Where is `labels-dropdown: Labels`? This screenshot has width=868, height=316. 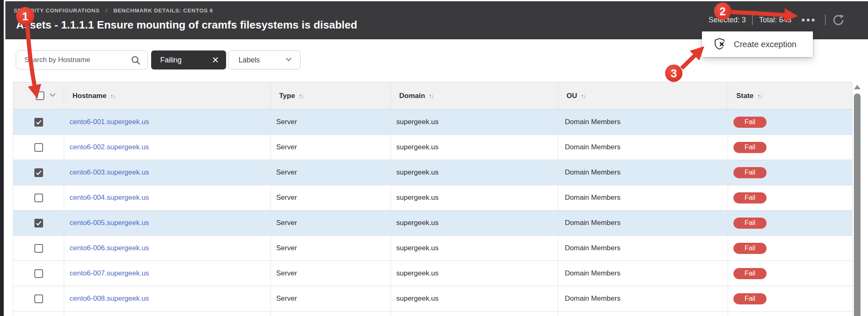 labels-dropdown: Labels is located at coordinates (264, 60).